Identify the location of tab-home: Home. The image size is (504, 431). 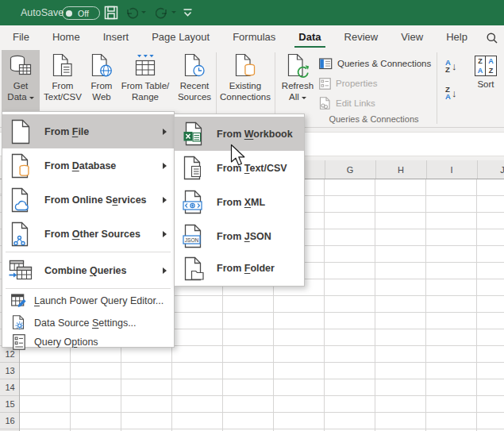
(67, 37).